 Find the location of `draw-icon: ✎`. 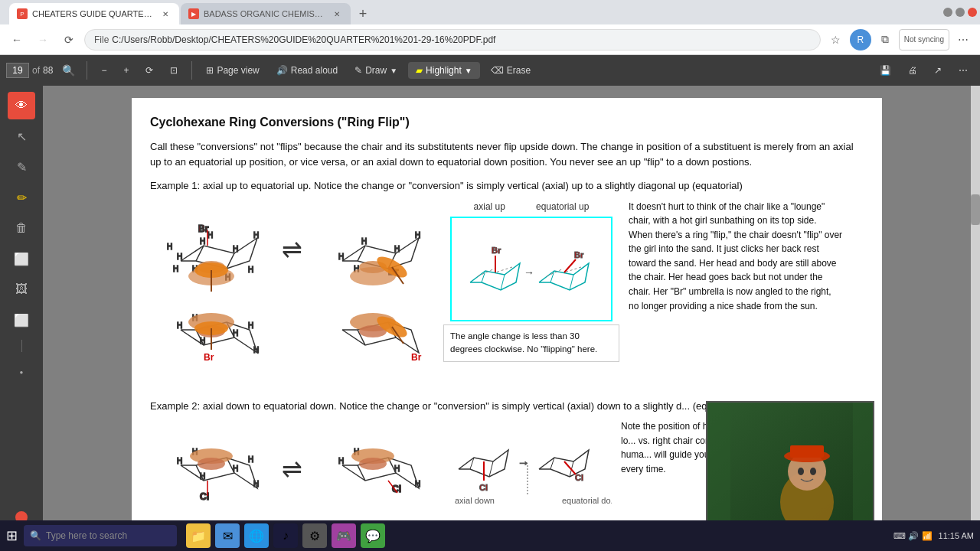

draw-icon: ✎ is located at coordinates (358, 70).